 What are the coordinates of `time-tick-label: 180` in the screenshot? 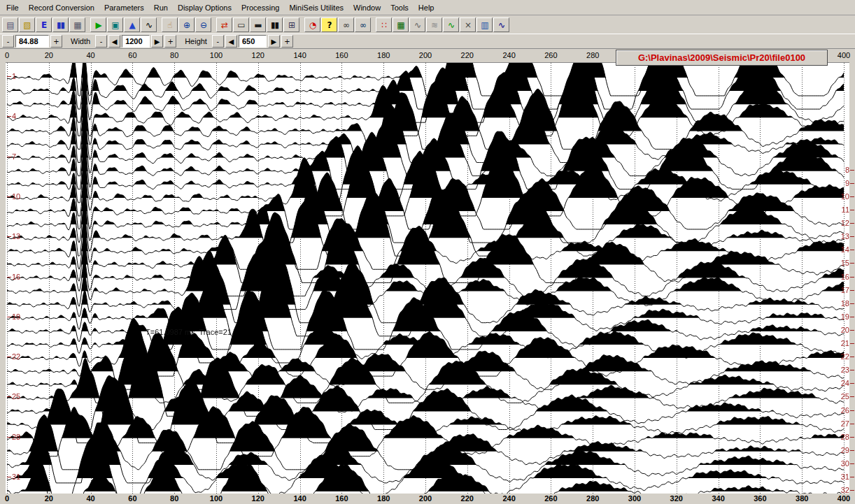 It's located at (383, 55).